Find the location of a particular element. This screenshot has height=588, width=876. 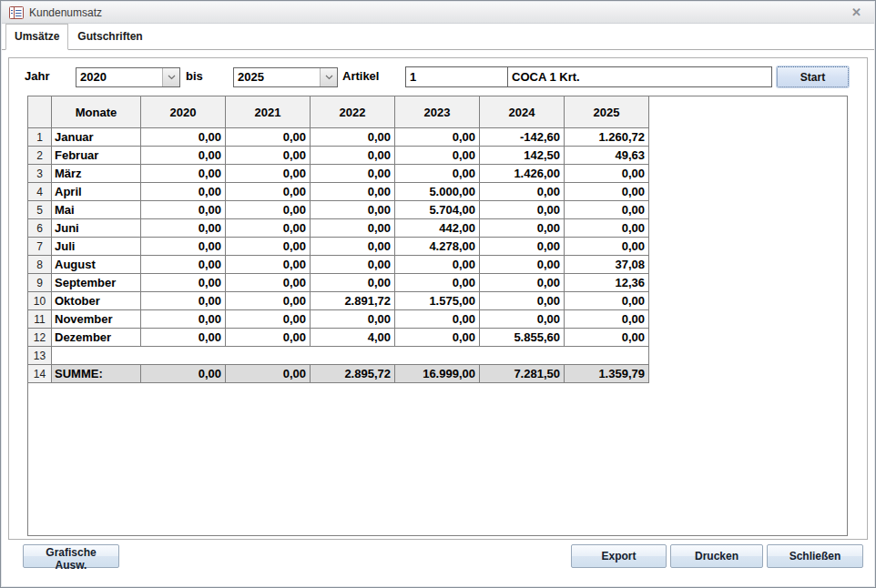

row-number-cell: 9 is located at coordinates (40, 283).